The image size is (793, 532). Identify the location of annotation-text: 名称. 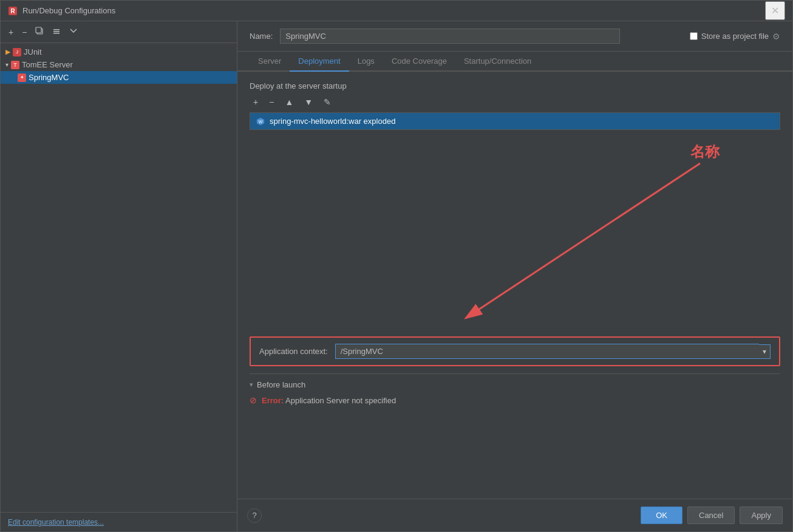
(705, 152).